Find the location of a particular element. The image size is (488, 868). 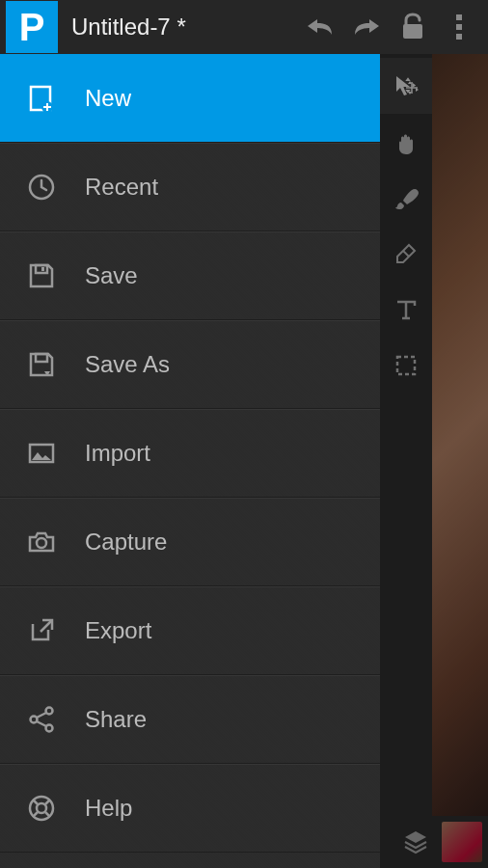

eraser-tool is located at coordinates (406, 254).